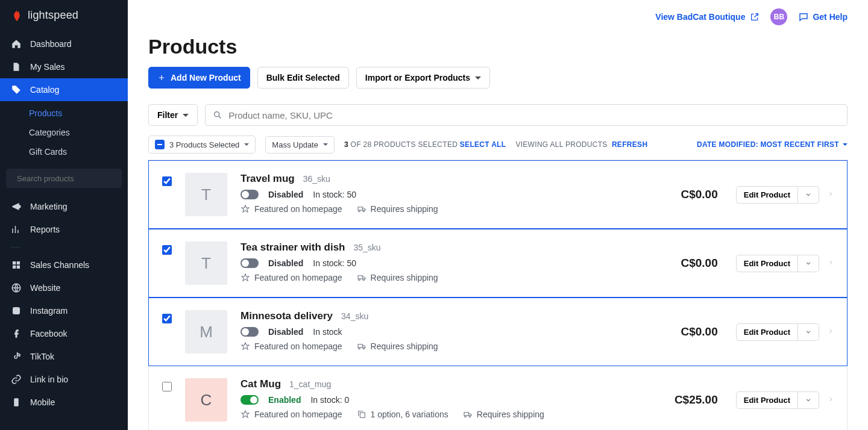 This screenshot has height=430, width=868. Describe the element at coordinates (48, 334) in the screenshot. I see `nav-label: Facebook` at that location.